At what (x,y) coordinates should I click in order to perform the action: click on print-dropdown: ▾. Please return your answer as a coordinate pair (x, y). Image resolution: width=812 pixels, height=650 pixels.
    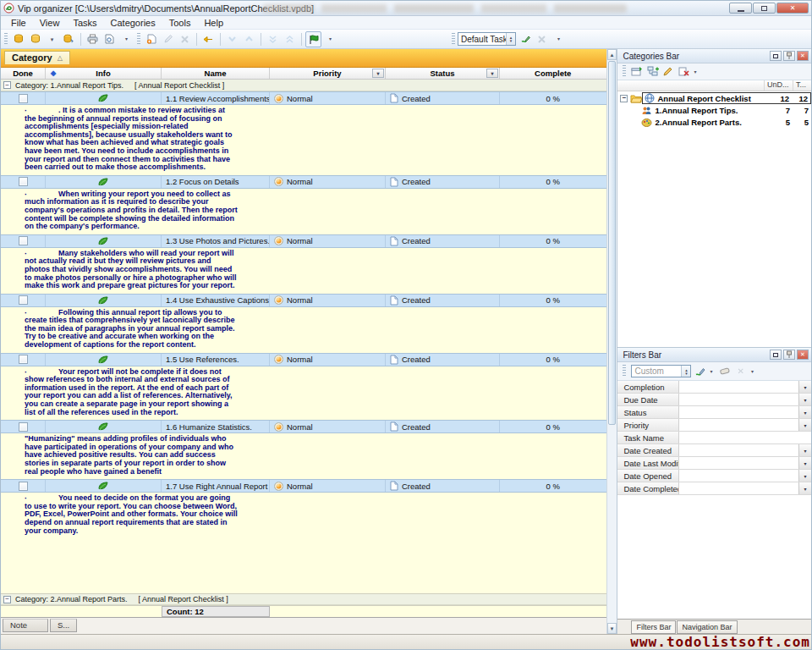
    Looking at the image, I should click on (127, 39).